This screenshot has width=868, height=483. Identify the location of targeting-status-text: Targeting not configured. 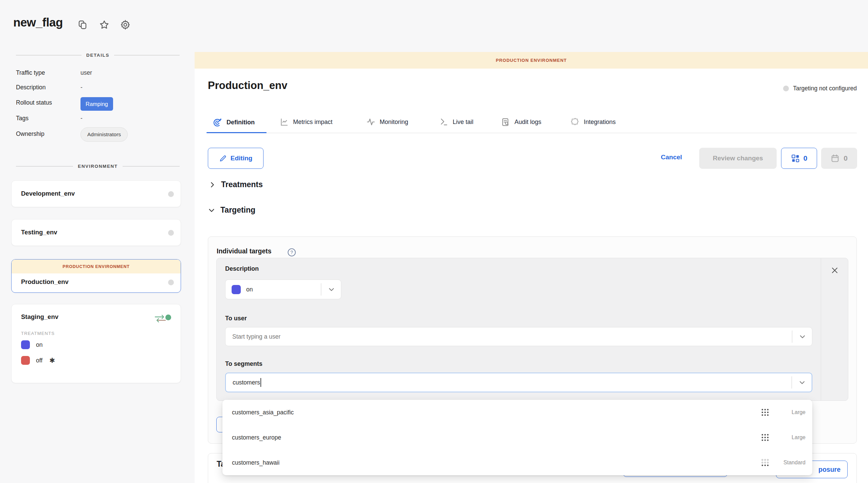
(825, 88).